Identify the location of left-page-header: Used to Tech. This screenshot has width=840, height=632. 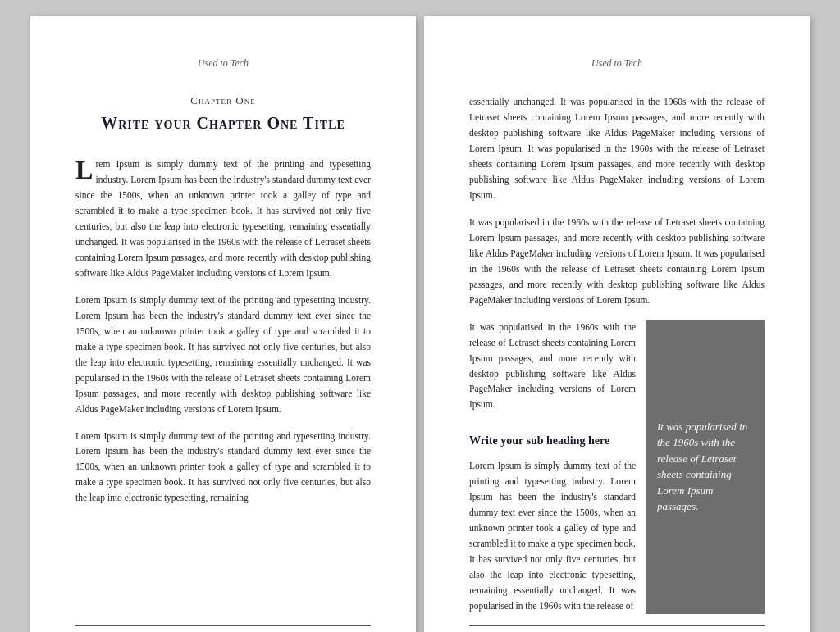
(223, 64).